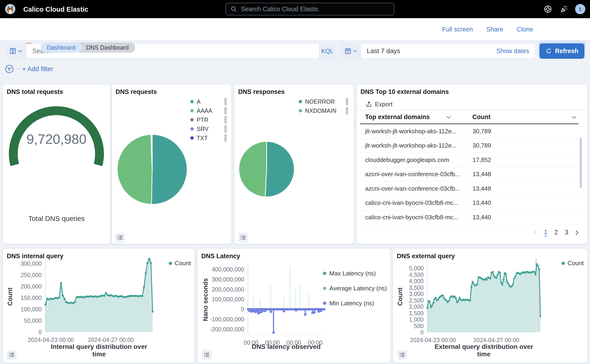  Describe the element at coordinates (9, 69) in the screenshot. I see `filter-icon` at that location.